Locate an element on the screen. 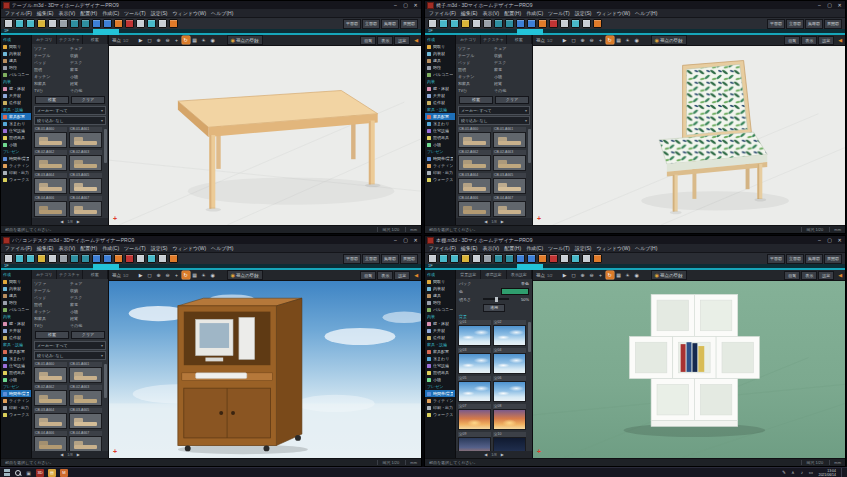 This screenshot has width=847, height=477. part-thumbnail: CB-02-A662 is located at coordinates (50, 160).